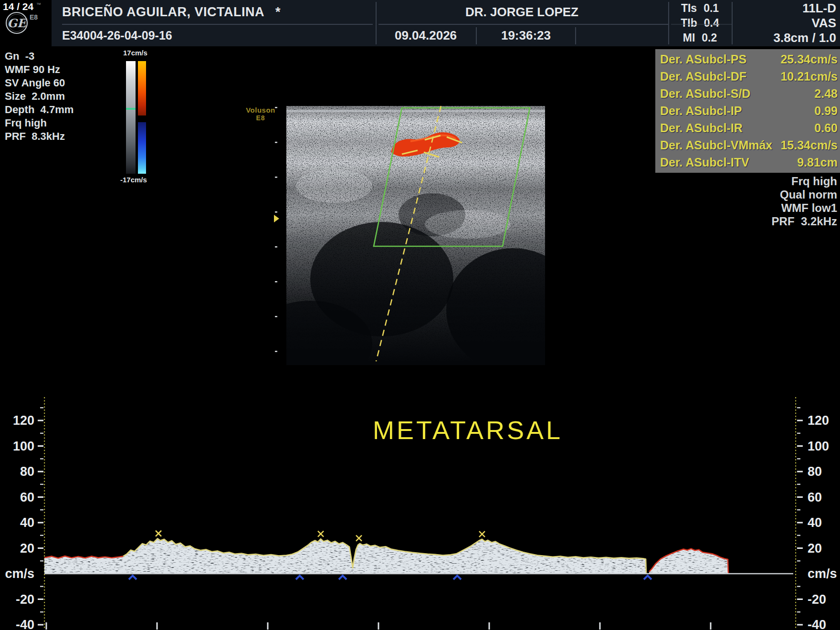  I want to click on axis-tick-label-left: 60, so click(19, 497).